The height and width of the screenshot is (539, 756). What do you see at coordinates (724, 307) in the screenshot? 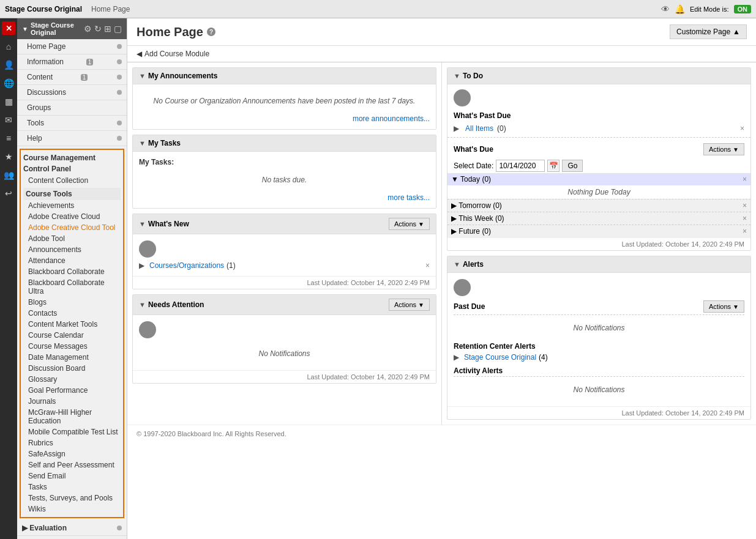
I see `alerts-actions-button: Actions ▼` at bounding box center [724, 307].